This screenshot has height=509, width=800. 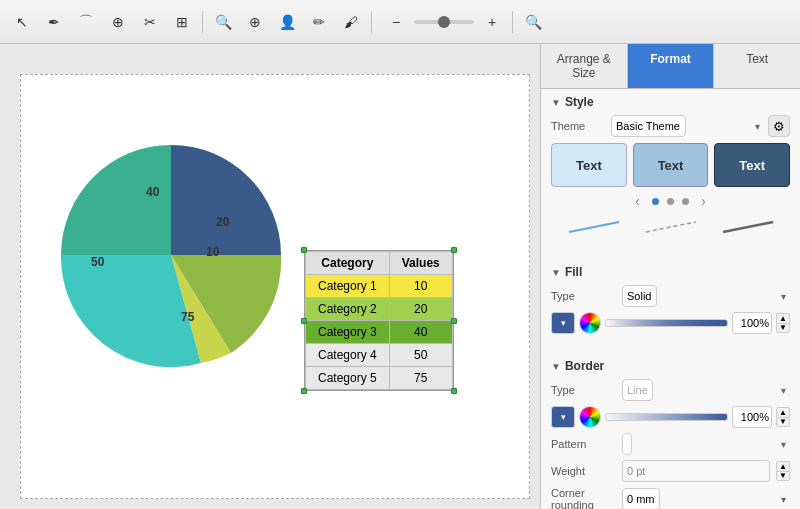 What do you see at coordinates (696, 471) in the screenshot?
I see `border-weight-input` at bounding box center [696, 471].